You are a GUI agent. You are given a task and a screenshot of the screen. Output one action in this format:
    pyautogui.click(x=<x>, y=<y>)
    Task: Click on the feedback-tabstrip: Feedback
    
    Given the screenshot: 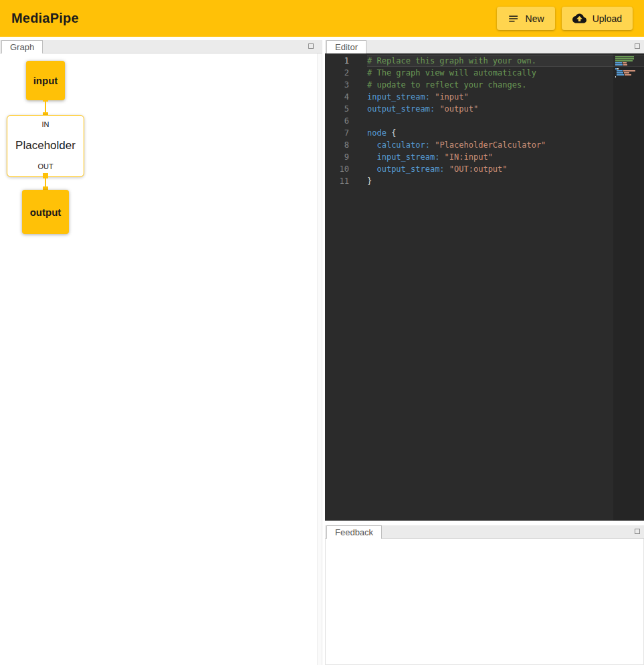 What is the action you would take?
    pyautogui.click(x=484, y=532)
    